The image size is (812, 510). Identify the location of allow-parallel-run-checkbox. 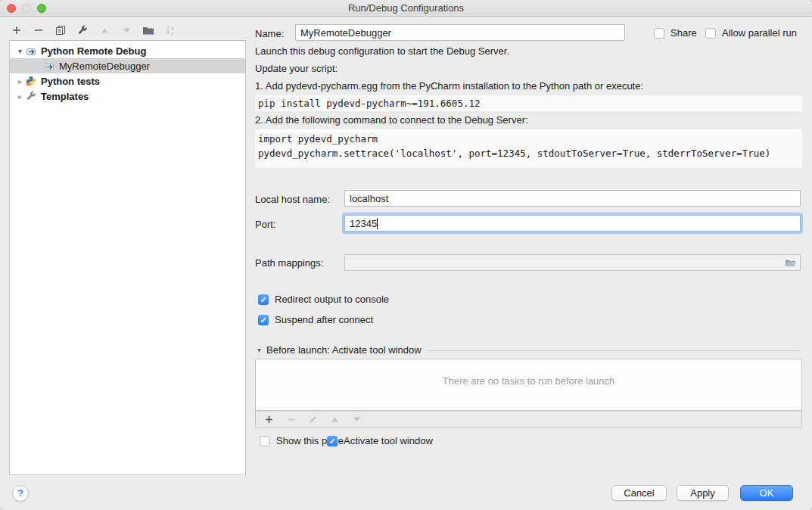
(711, 33).